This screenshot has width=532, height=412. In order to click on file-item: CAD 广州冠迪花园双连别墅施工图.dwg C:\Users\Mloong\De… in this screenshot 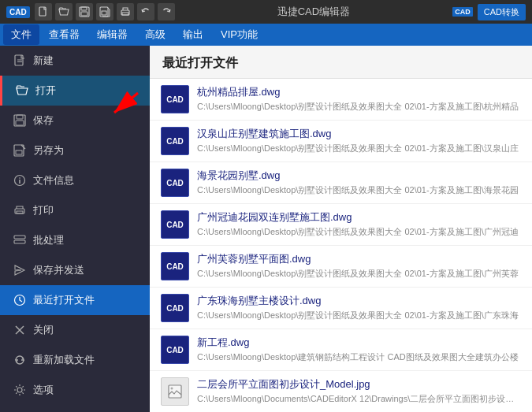, I will do `click(340, 225)`.